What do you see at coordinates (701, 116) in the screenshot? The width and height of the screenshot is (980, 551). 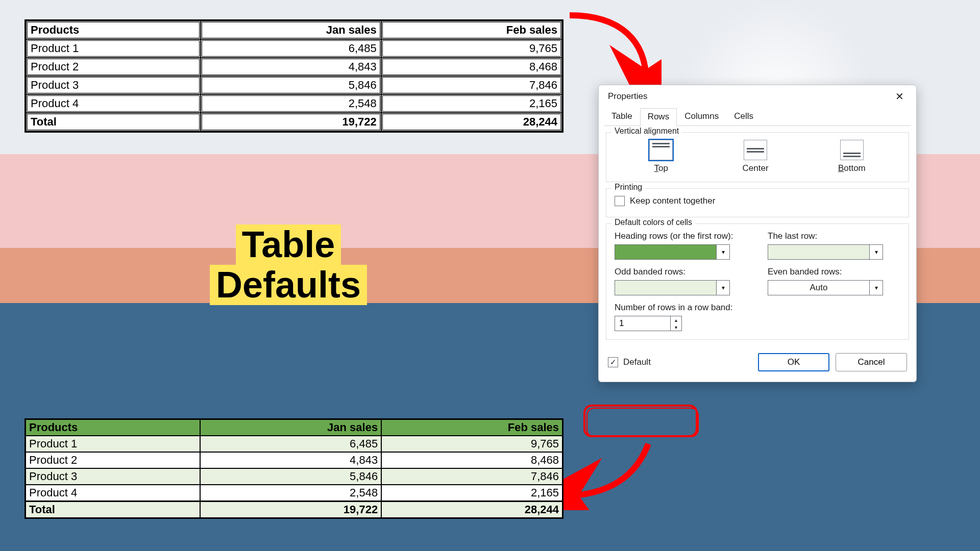 I see `tab-columns: Columns` at bounding box center [701, 116].